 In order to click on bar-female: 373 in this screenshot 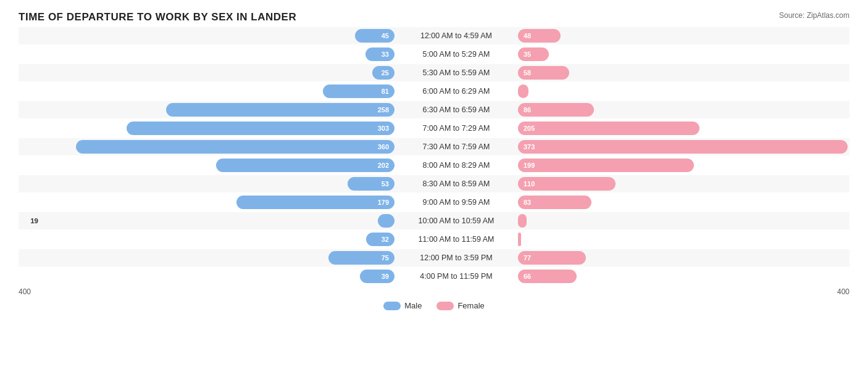, I will do `click(683, 147)`.